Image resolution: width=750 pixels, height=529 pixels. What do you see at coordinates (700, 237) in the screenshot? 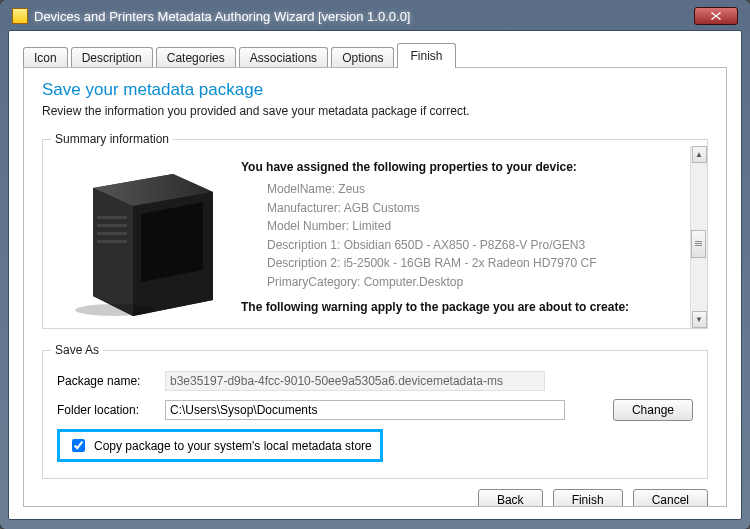
I see `scroll-track` at bounding box center [700, 237].